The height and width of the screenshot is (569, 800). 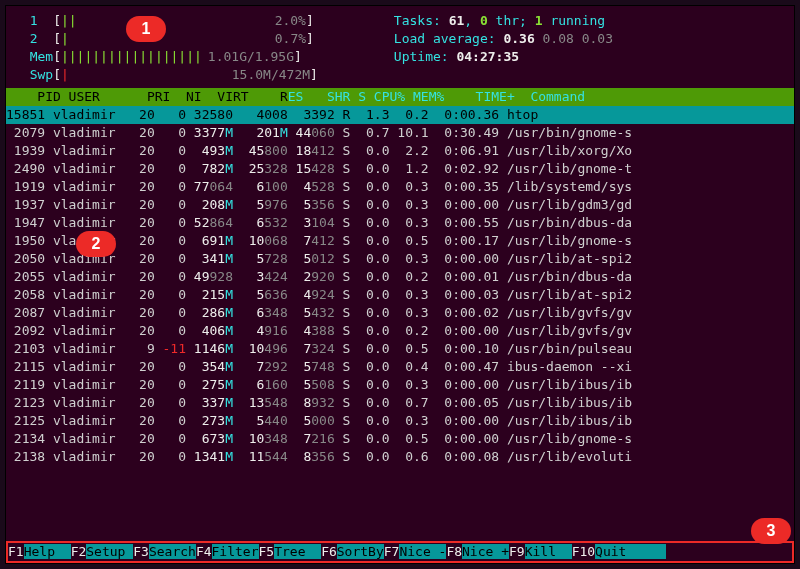 What do you see at coordinates (400, 259) in the screenshot?
I see `table-row: 2050 vladimir 20 0 341M 5728 5012 S 0.0 …` at bounding box center [400, 259].